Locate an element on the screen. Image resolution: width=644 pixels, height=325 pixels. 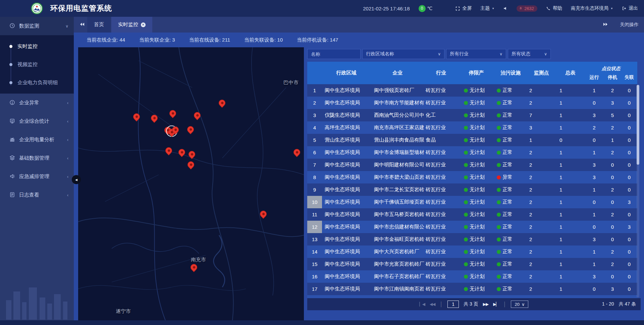
table-row: 14阆中生态环境局阆中大兴页岩机砖厂砖瓦行业无计划正常21120 is located at coordinates (472, 252).